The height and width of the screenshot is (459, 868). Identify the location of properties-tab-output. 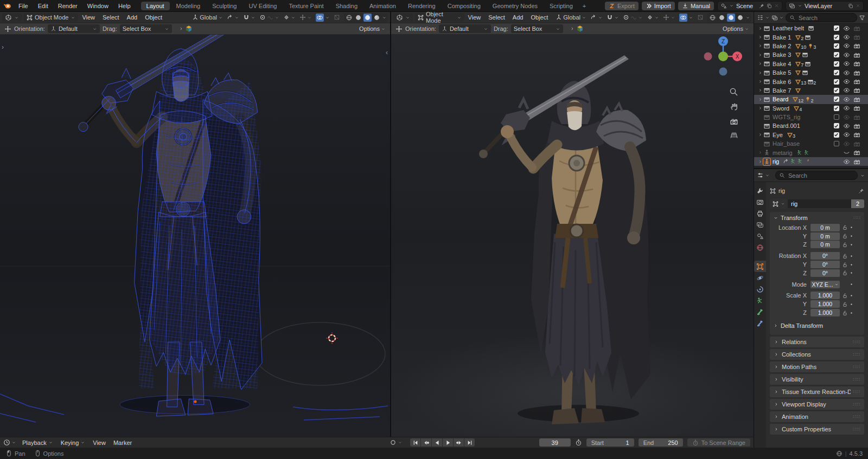
(760, 214).